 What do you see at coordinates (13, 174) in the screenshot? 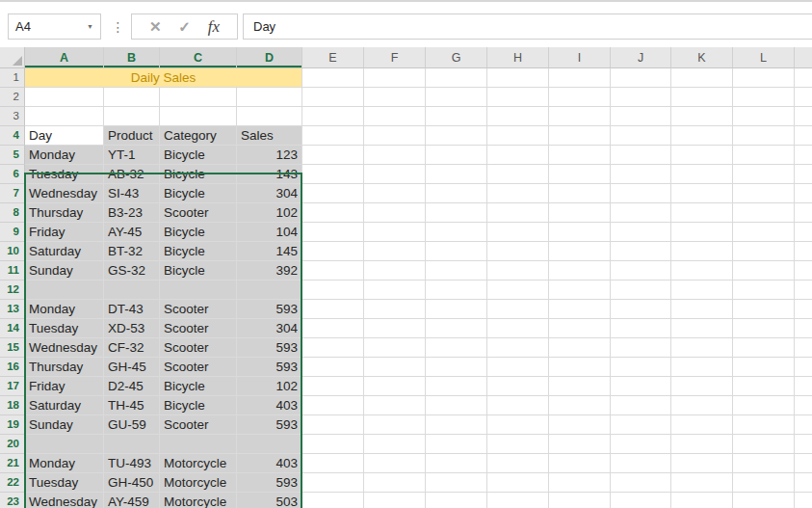
I see `row-header-6: 6` at bounding box center [13, 174].